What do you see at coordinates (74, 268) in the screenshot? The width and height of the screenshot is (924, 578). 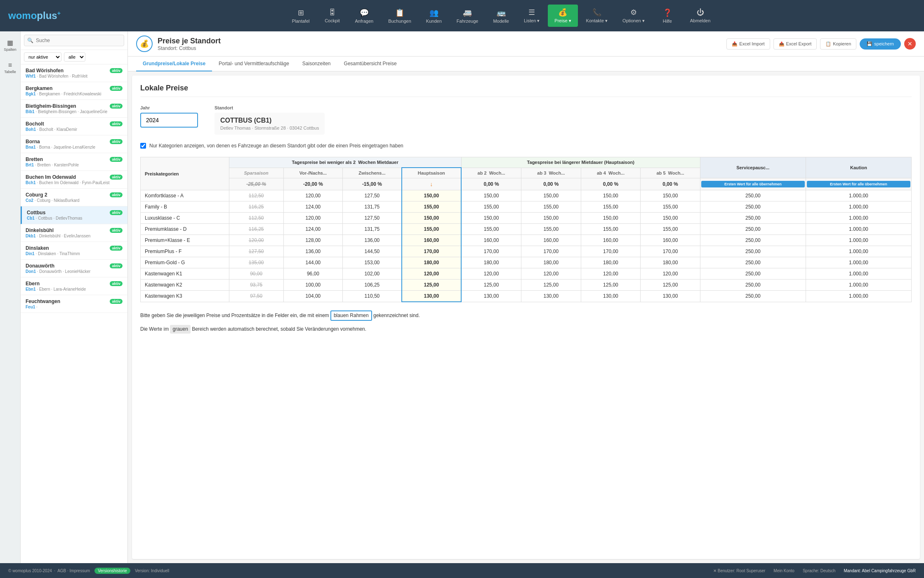 I see `location-item: Donauwörth aktiv Don1 · Donauwörth · Leo…` at bounding box center [74, 268].